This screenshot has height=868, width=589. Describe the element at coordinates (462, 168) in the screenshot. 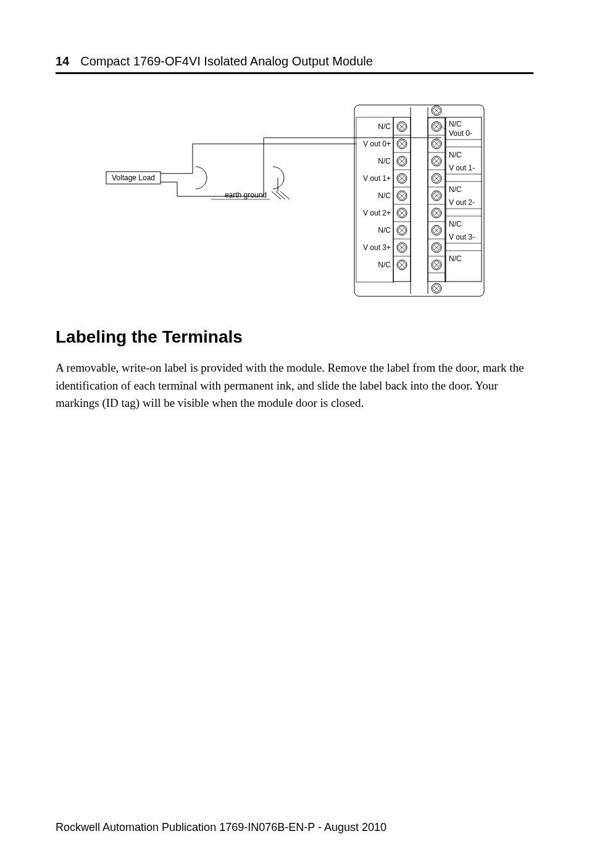

I see `label-right-3: V out 1-` at that location.